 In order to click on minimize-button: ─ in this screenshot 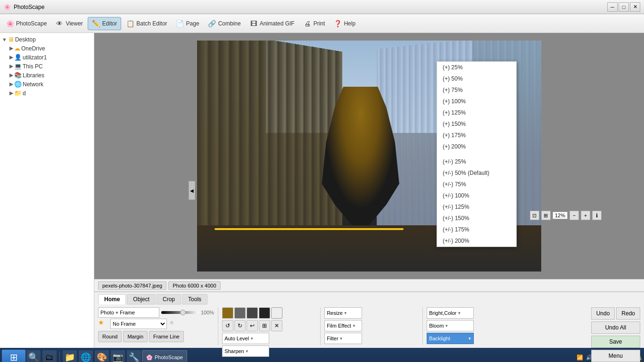, I will do `click(612, 7)`.